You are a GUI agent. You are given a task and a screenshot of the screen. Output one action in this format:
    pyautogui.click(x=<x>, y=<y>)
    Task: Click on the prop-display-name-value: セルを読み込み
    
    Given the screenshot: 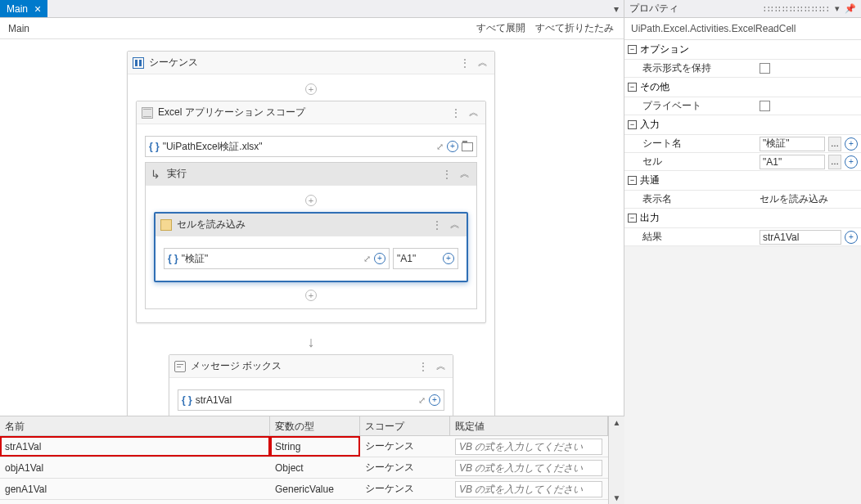 What is the action you would take?
    pyautogui.click(x=809, y=200)
    